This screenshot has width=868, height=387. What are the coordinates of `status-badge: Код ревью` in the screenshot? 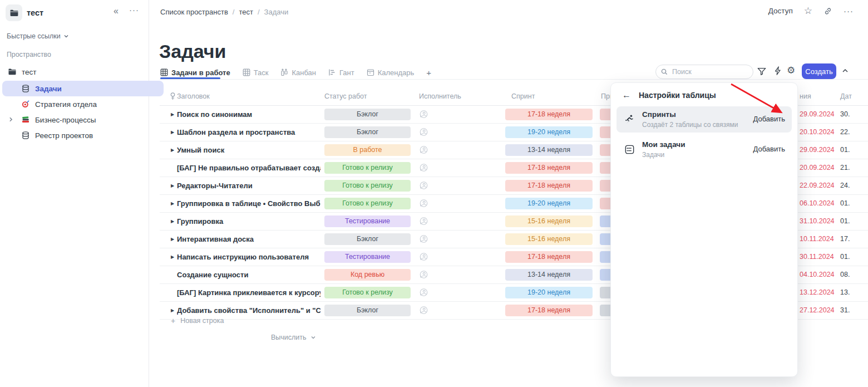 It's located at (367, 275).